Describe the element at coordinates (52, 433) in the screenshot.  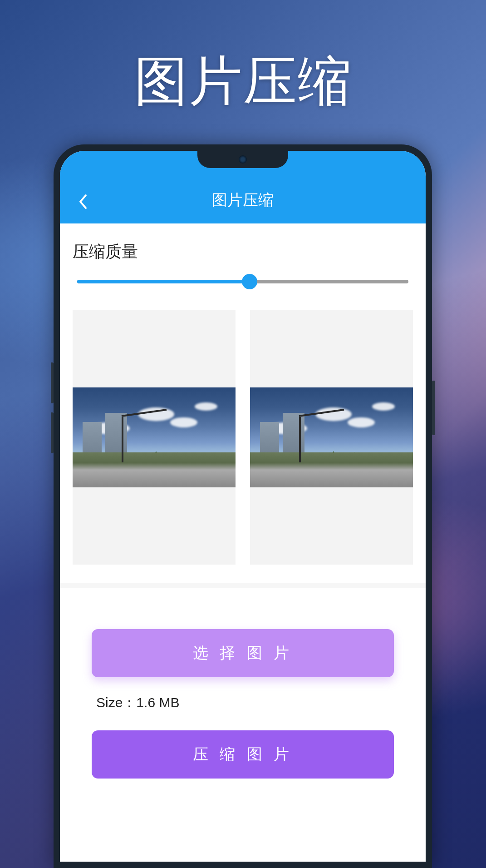
I see `volume-down-decor` at that location.